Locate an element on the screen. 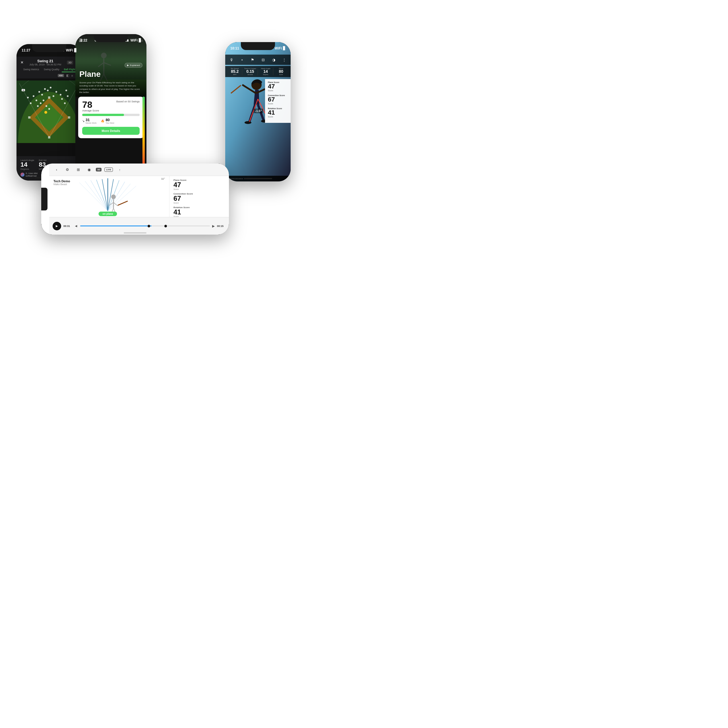 This screenshot has width=728, height=728. settings-icon-p4: ⚙ is located at coordinates (67, 170).